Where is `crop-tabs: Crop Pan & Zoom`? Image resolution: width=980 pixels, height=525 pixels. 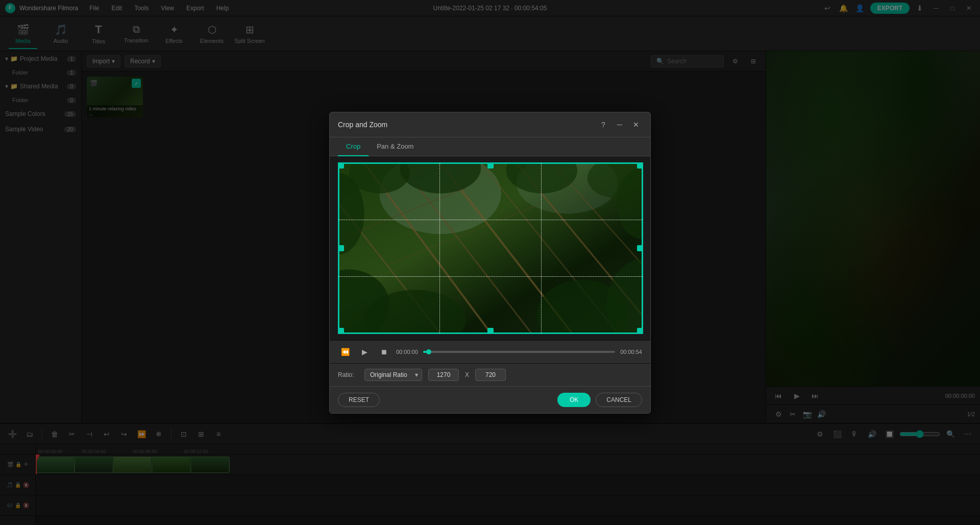
crop-tabs: Crop Pan & Zoom is located at coordinates (490, 147).